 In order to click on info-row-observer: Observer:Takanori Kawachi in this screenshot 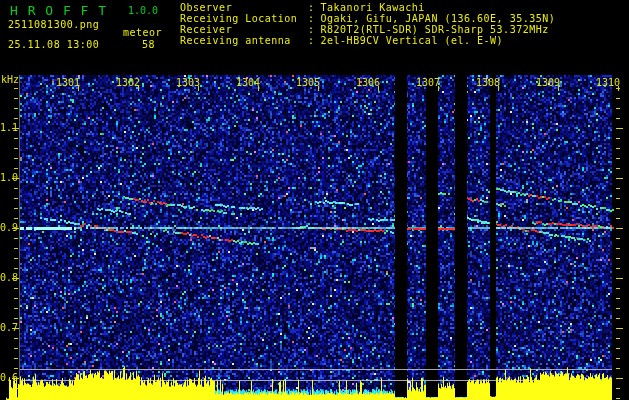, I will do `click(368, 8)`.